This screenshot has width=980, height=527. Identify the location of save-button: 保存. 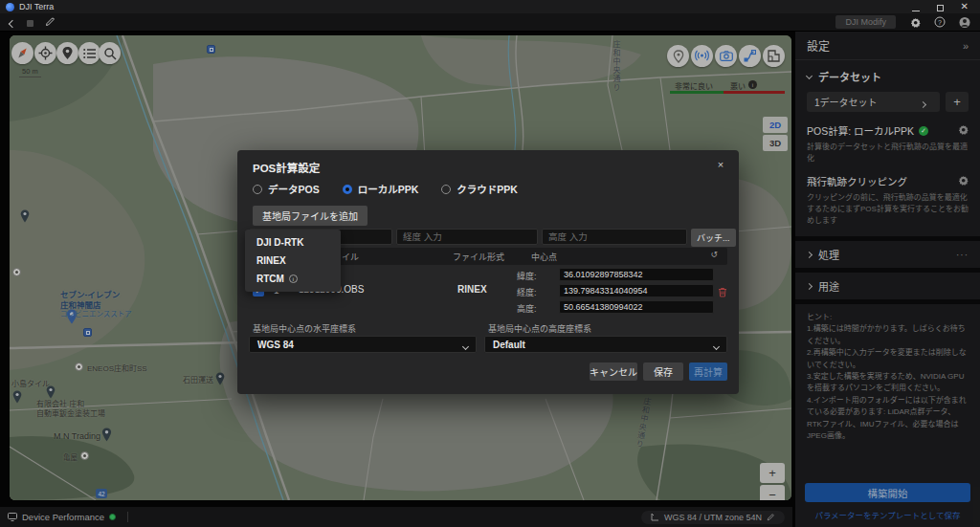
(663, 371).